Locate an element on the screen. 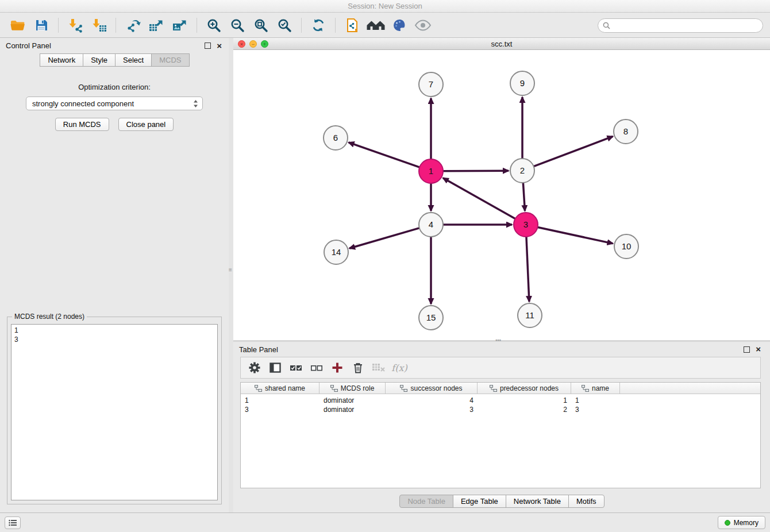  node-10: 10 is located at coordinates (626, 246).